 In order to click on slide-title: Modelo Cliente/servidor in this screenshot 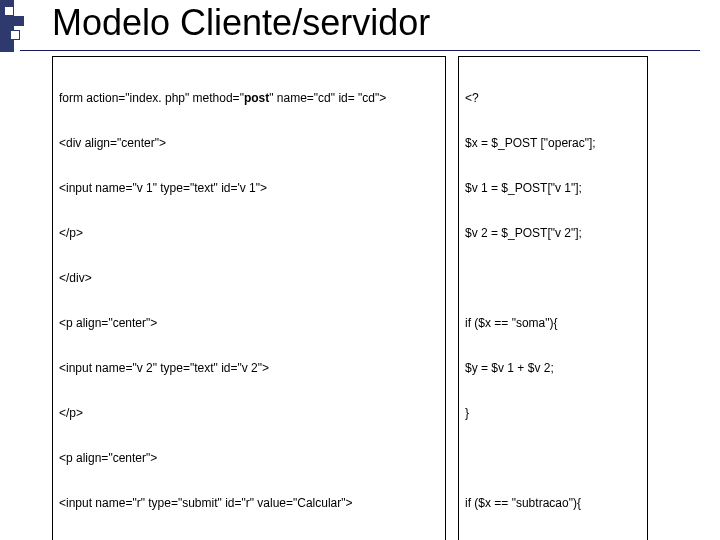, I will do `click(241, 23)`.